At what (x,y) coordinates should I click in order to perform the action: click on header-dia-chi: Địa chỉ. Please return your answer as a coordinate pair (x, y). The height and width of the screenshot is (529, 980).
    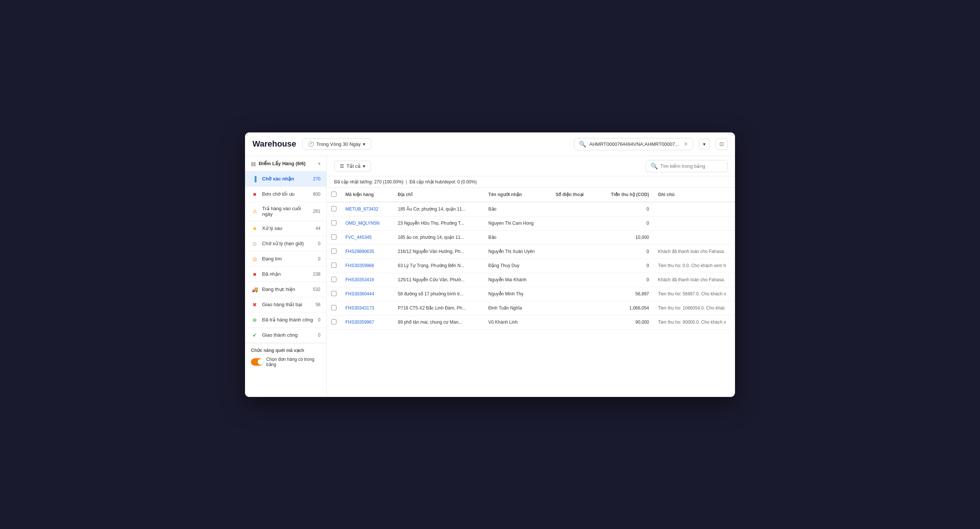
    Looking at the image, I should click on (439, 195).